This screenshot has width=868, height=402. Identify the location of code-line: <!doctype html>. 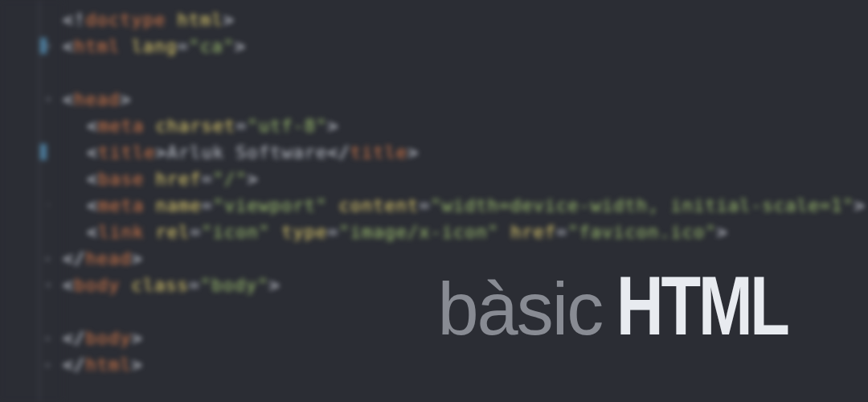
(465, 19).